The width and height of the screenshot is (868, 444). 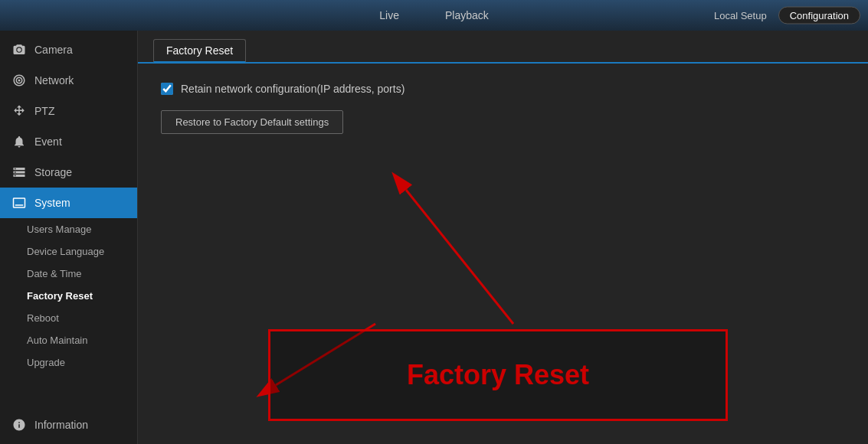 What do you see at coordinates (69, 340) in the screenshot?
I see `sidebar-item-auto-maintain: Auto Maintain` at bounding box center [69, 340].